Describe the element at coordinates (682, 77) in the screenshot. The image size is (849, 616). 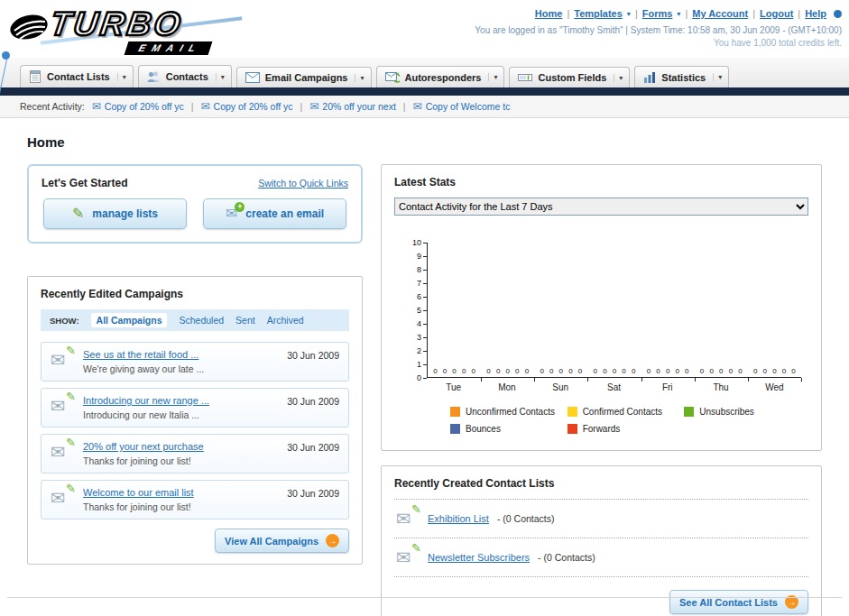
I see `nav-tab-statistics: Statistics ▾` at that location.